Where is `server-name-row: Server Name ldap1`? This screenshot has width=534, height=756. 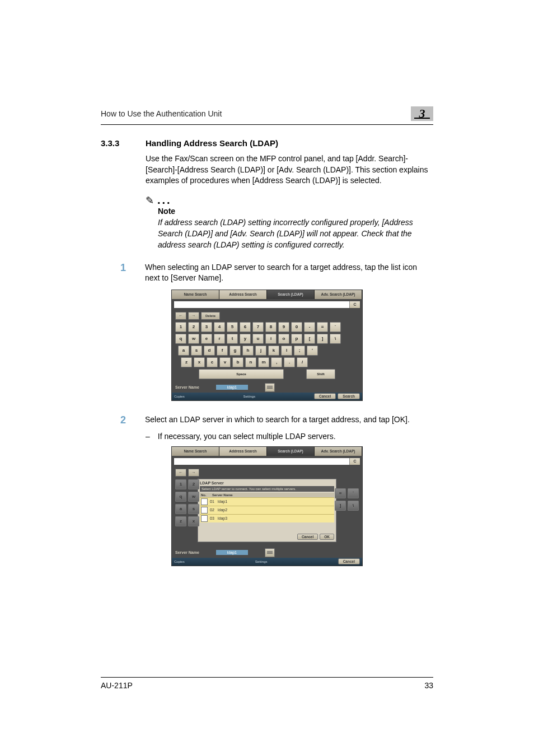
server-name-row: Server Name ldap1 is located at coordinates (267, 553).